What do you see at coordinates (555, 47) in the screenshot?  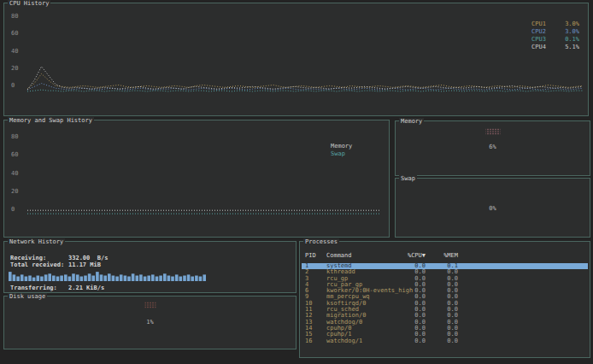 I see `legend-item-cpu4: CPU45.1%` at bounding box center [555, 47].